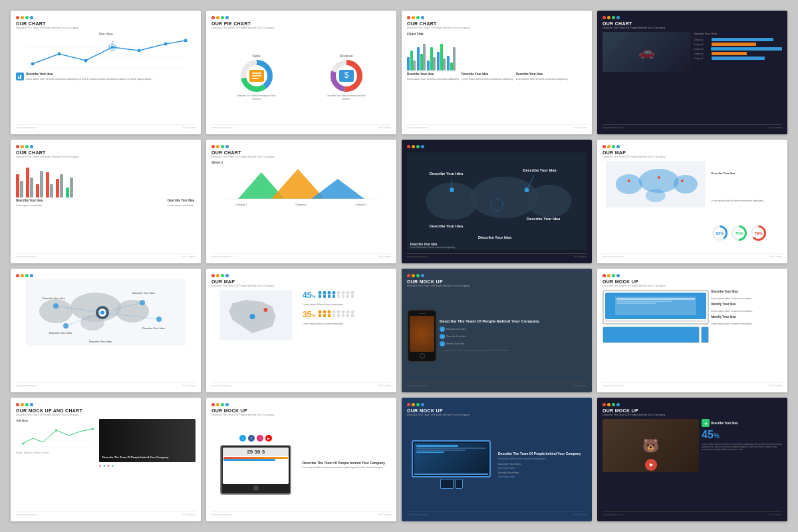  Describe the element at coordinates (301, 17) in the screenshot. I see `slide-2-dots` at that location.